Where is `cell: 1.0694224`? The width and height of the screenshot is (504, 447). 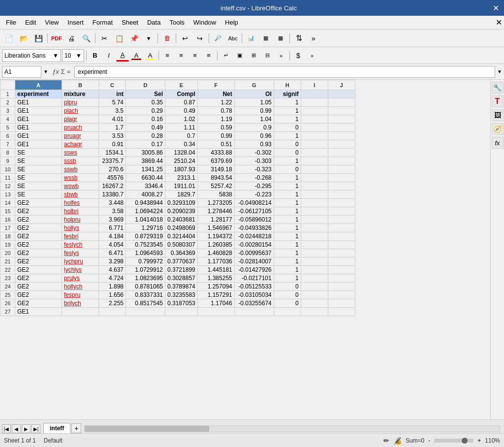
cell: 1.0694224 is located at coordinates (146, 212).